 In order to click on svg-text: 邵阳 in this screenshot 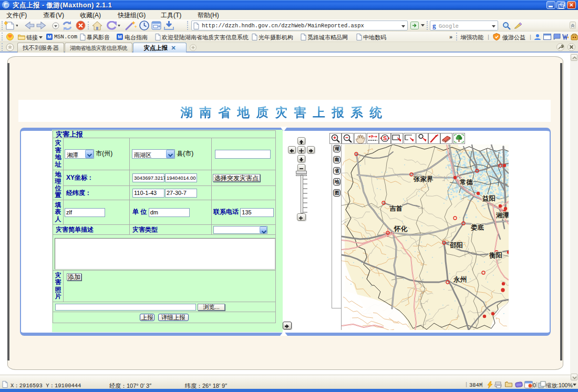, I will do `click(456, 245)`.